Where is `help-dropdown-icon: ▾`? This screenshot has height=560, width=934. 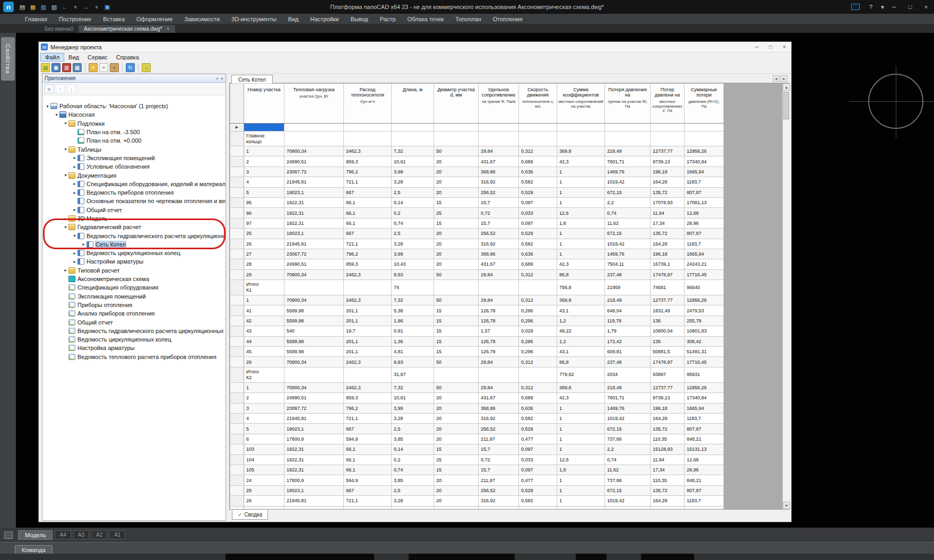 help-dropdown-icon: ▾ is located at coordinates (883, 7).